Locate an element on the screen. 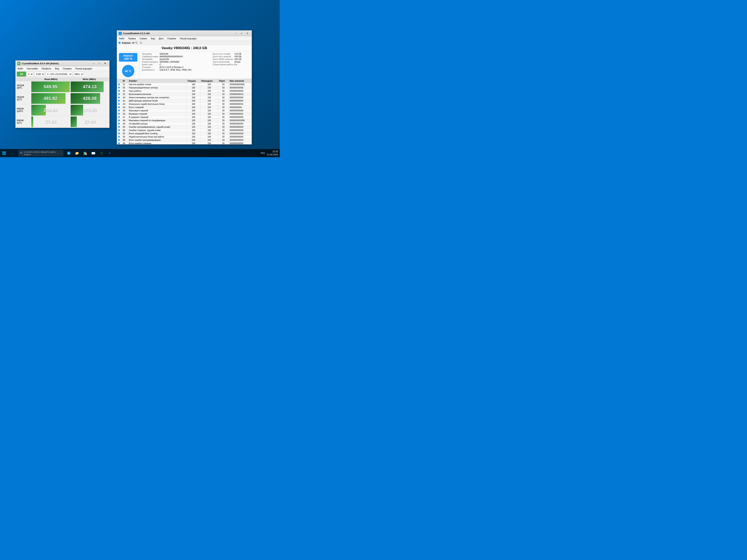  cdi-maximize-button: □ is located at coordinates (242, 33).